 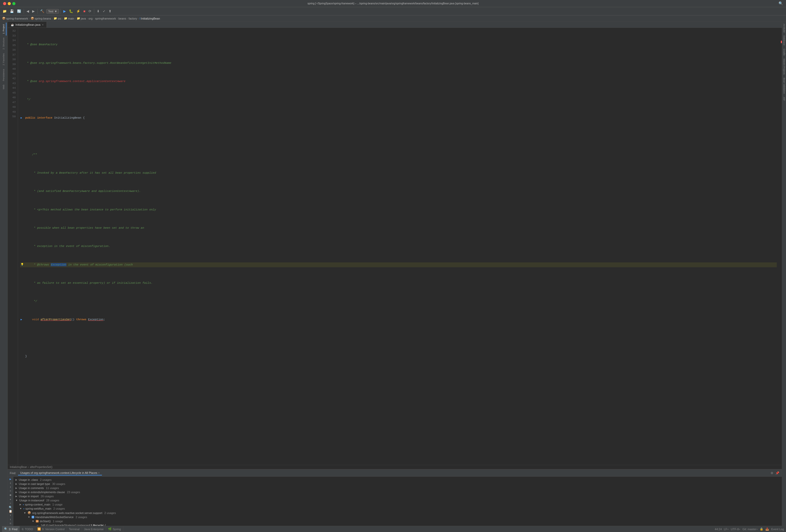 What do you see at coordinates (398, 496) in the screenshot?
I see `find-result-import: ▶ Usage in import 26 usages` at bounding box center [398, 496].